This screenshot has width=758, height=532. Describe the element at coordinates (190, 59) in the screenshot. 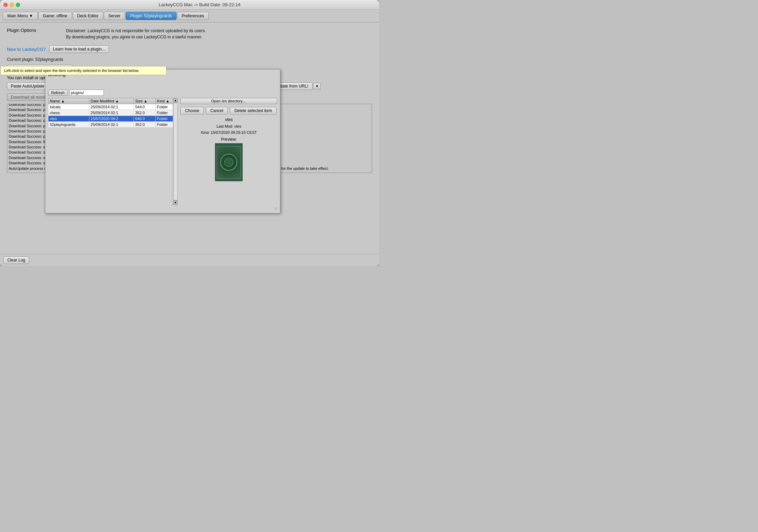

I see `current-plugin-row: Current plugin: 52playingcards` at that location.